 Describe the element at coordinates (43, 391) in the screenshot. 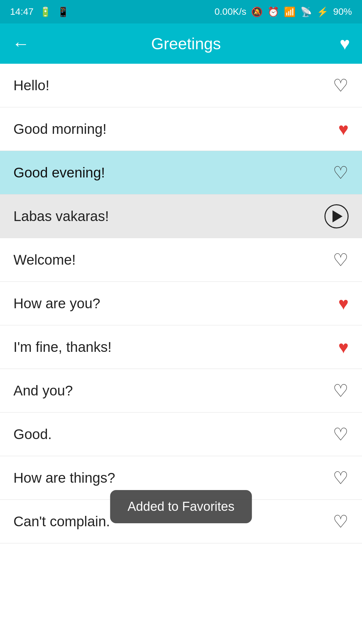

I see `list-item-text: And you?` at that location.